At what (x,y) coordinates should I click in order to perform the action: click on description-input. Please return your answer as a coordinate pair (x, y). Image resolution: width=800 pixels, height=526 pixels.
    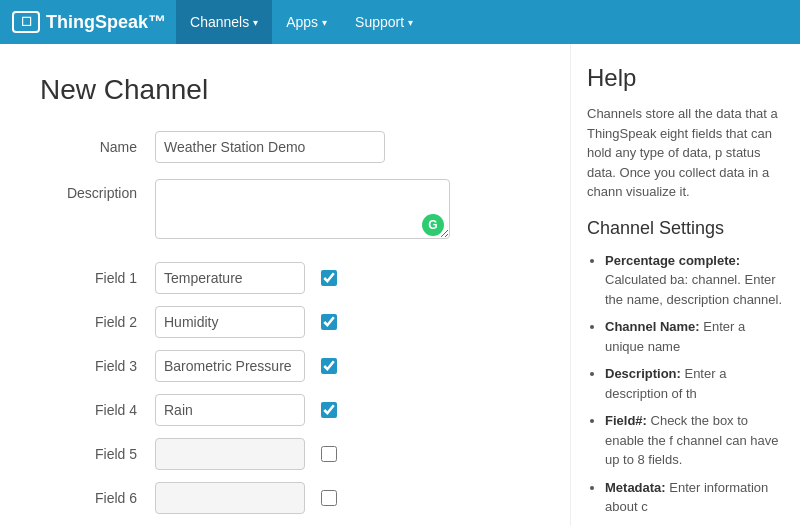
    Looking at the image, I should click on (302, 209).